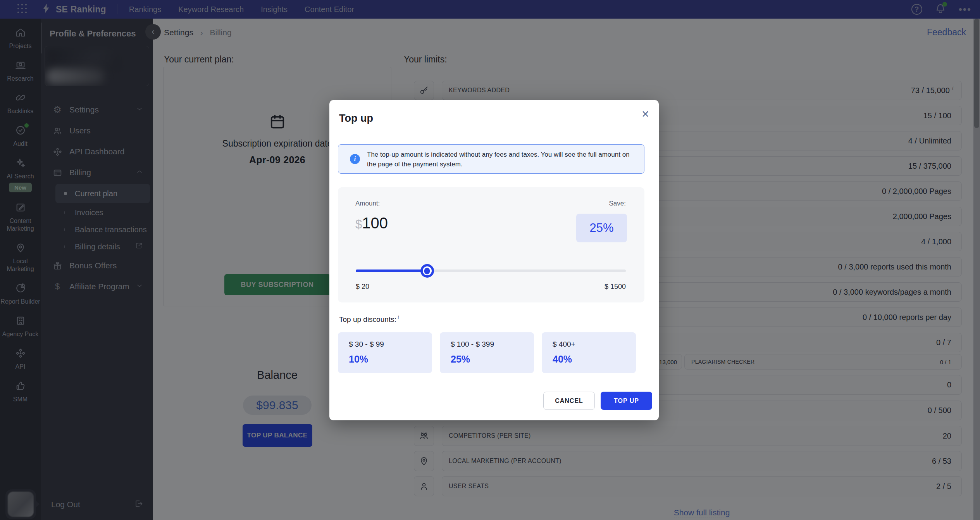  I want to click on modal-title: Top up, so click(356, 119).